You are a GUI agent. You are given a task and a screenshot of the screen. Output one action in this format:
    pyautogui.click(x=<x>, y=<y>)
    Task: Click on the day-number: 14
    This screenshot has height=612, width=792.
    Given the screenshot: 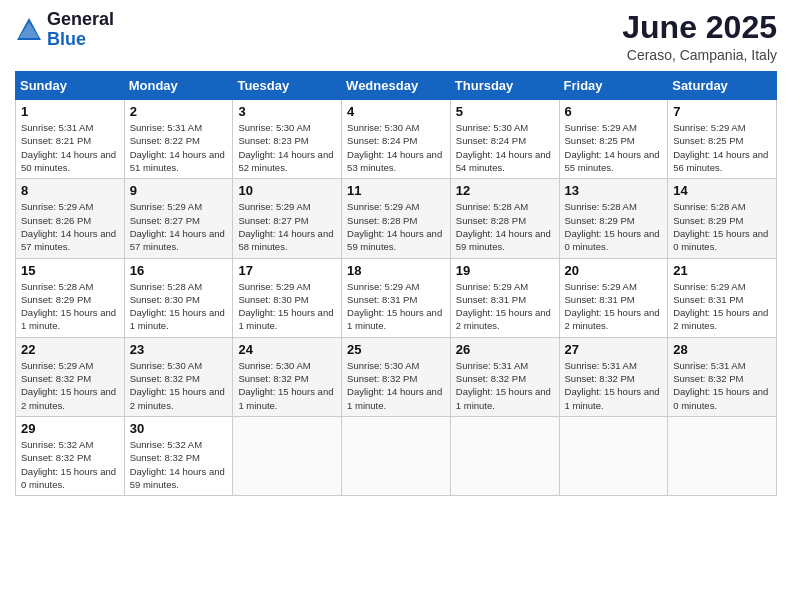 What is the action you would take?
    pyautogui.click(x=722, y=190)
    